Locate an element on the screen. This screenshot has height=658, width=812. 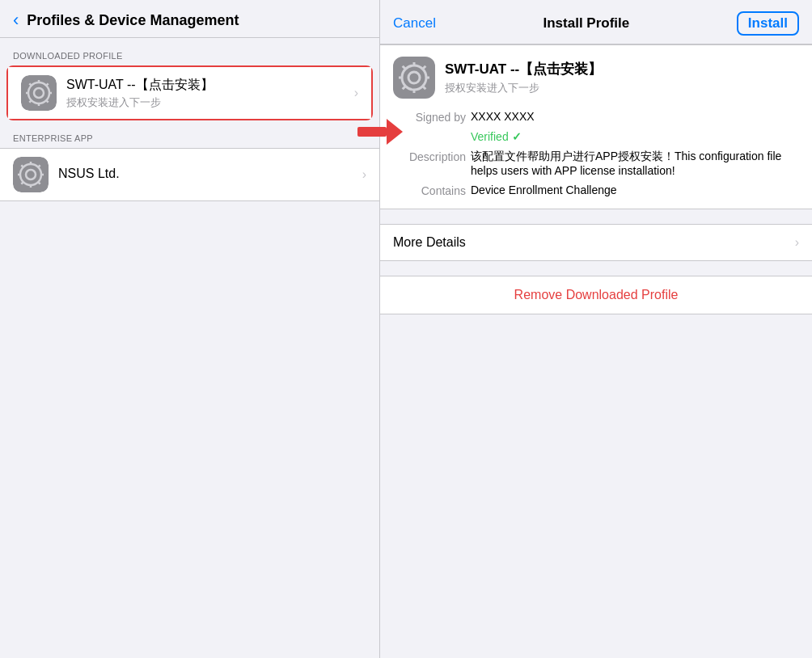
profile-card-top: SWT-UAT --【点击安装】 授权安装进入下一步 is located at coordinates (596, 78).